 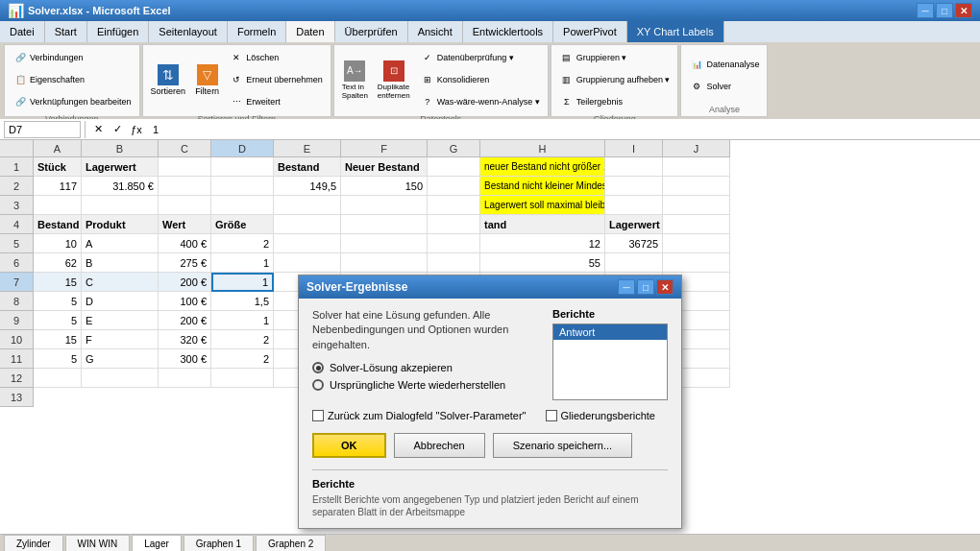 What do you see at coordinates (184, 282) in the screenshot?
I see `cell-c7: 200 €` at bounding box center [184, 282].